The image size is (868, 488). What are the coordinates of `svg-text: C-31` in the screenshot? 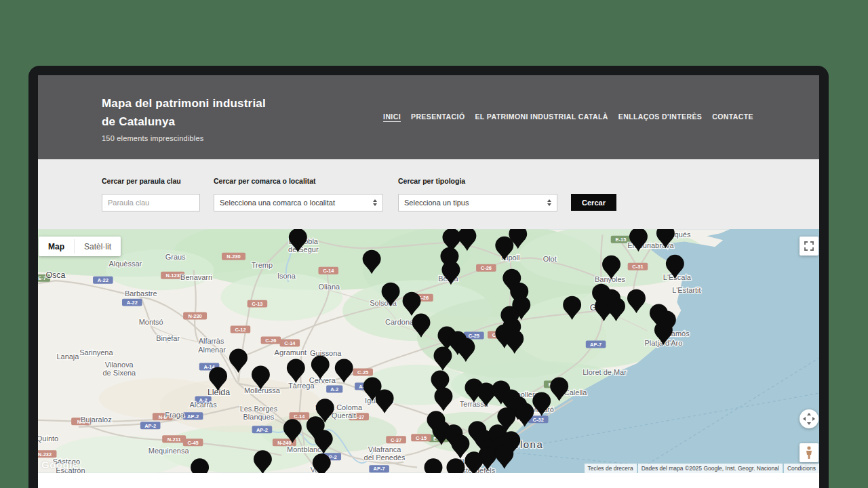 It's located at (637, 267).